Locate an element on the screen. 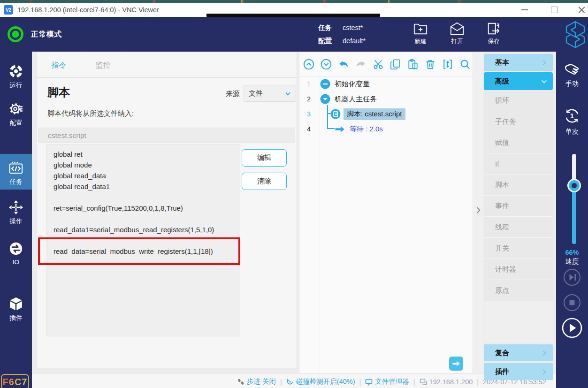 This screenshot has height=388, width=588. status-bar: 步进 关闭|碰撞检测开启(40%)|文件管理器|192.168.1.200|20… is located at coordinates (294, 380).